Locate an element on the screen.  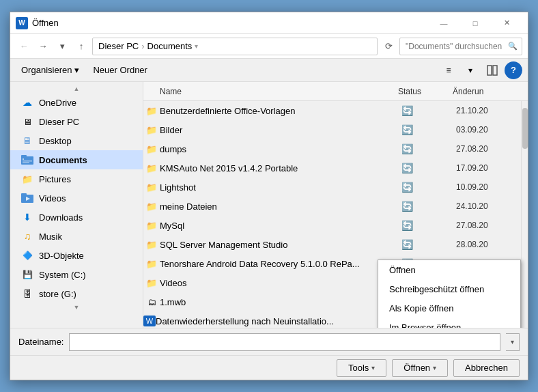
sidebar-label-system-c: System (C:) is located at coordinates (63, 275).